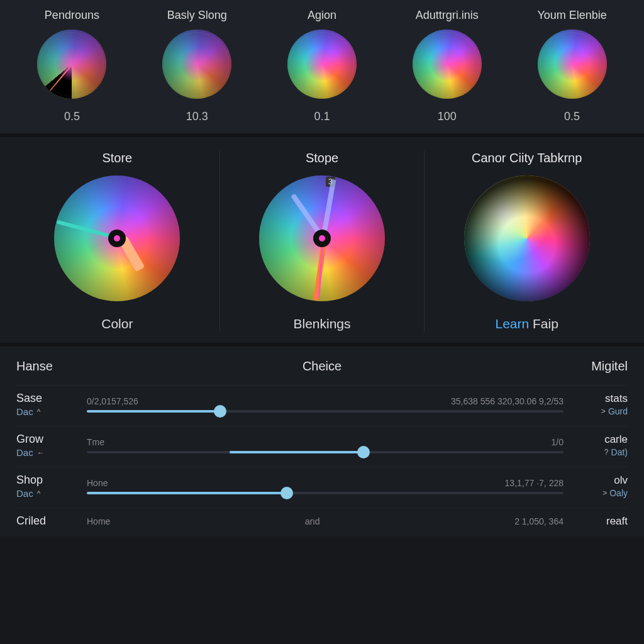  I want to click on mid-title: Stope, so click(322, 158).